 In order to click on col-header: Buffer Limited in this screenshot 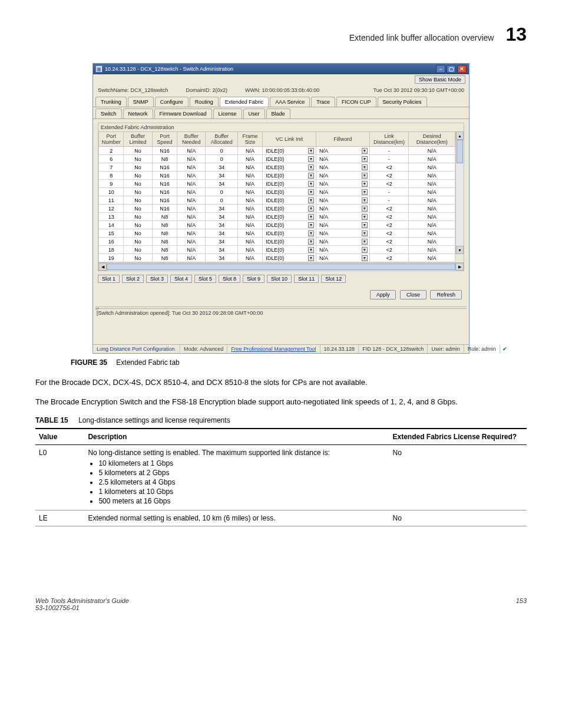, I will do `click(138, 139)`.